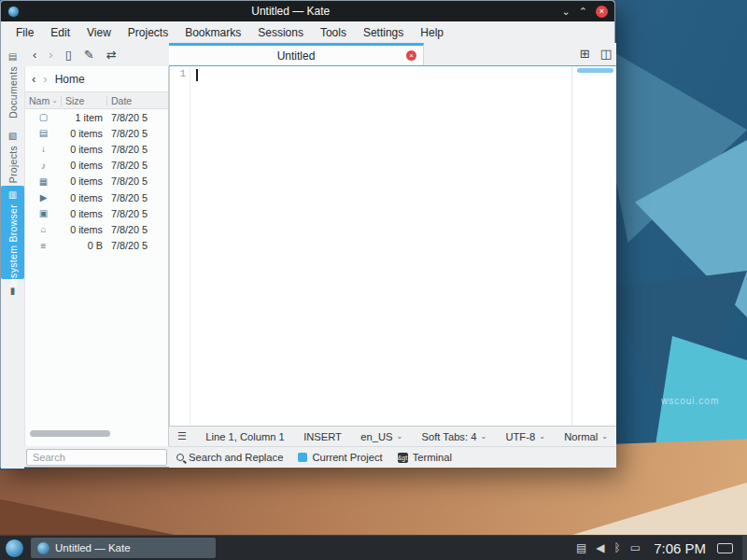  I want to click on bluetooth-icon: ᛒ, so click(618, 548).